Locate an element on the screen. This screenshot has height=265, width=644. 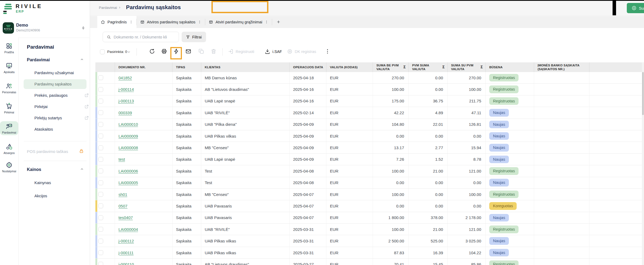
sidebar-item: Pardavimų sąskaitos is located at coordinates (59, 84).